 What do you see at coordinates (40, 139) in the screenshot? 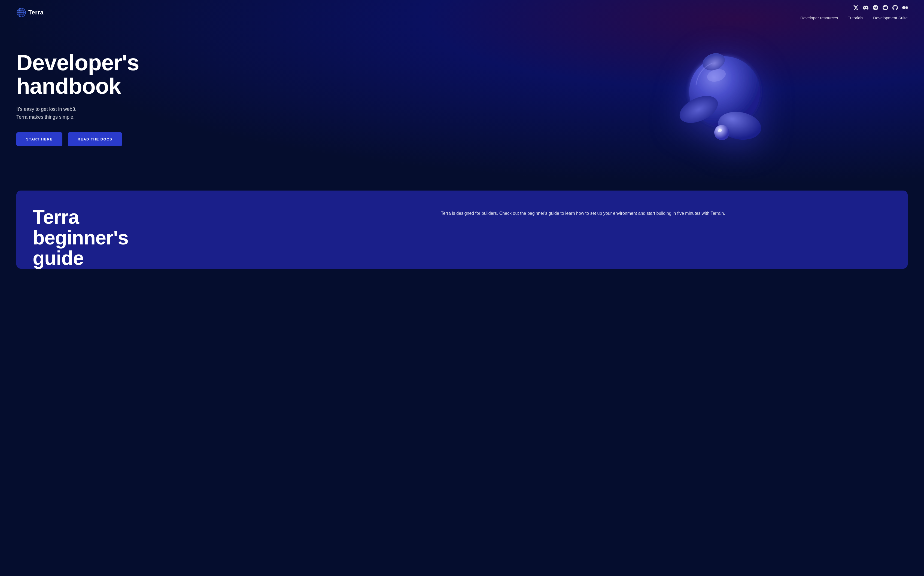
I see `start-here-button: START HERE` at bounding box center [40, 139].